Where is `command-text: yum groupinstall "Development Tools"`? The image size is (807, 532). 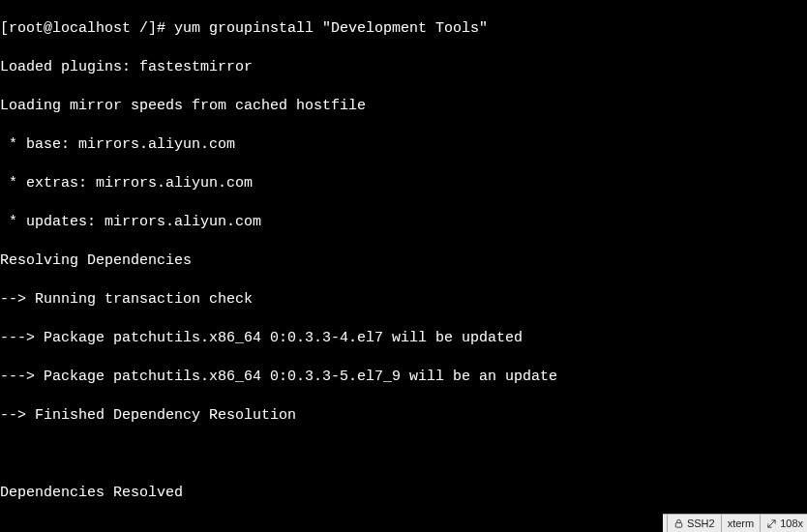 command-text: yum groupinstall "Development Tools" is located at coordinates (331, 29).